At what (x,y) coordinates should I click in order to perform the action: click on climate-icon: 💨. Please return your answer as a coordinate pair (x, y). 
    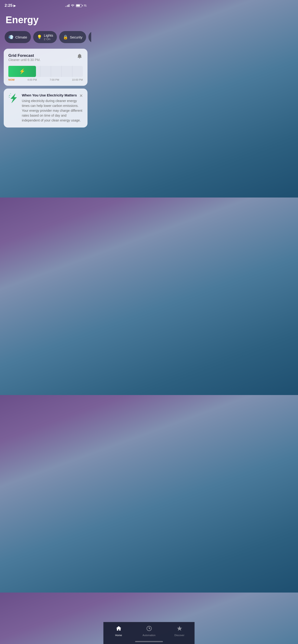
    Looking at the image, I should click on (11, 37).